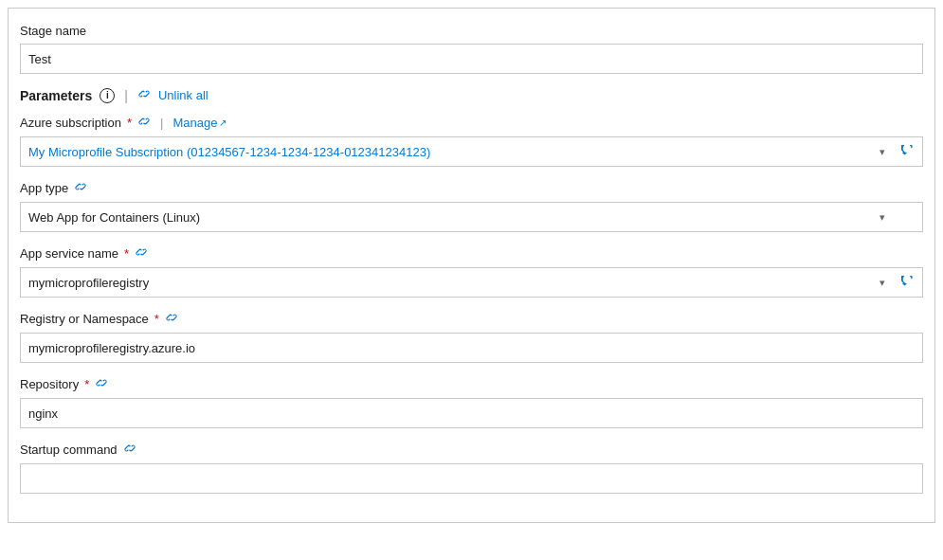 The height and width of the screenshot is (560, 943). I want to click on app-service-name-required: *, so click(127, 254).